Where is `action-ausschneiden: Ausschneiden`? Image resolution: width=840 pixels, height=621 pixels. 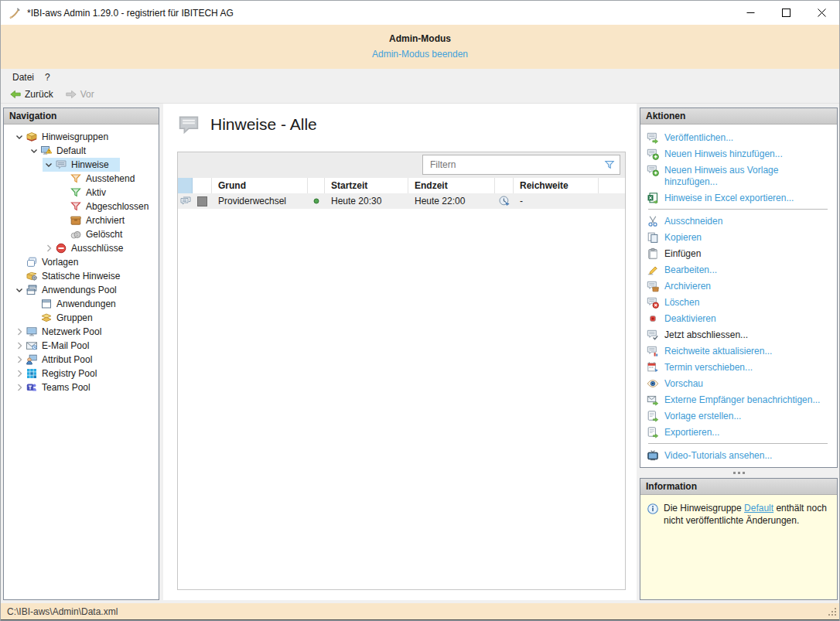 action-ausschneiden: Ausschneiden is located at coordinates (740, 221).